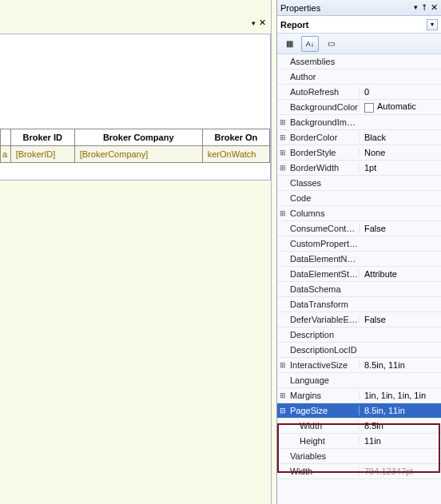 This screenshot has height=504, width=441. What do you see at coordinates (324, 213) in the screenshot?
I see `property-name: Columns` at bounding box center [324, 213].